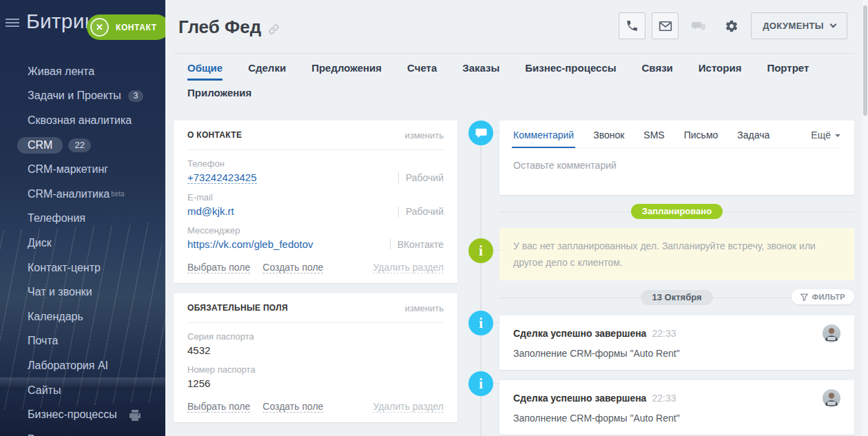  I want to click on activity-composer: Комментарий Звонок SMS Письмо Задача Ещё…, so click(676, 158).